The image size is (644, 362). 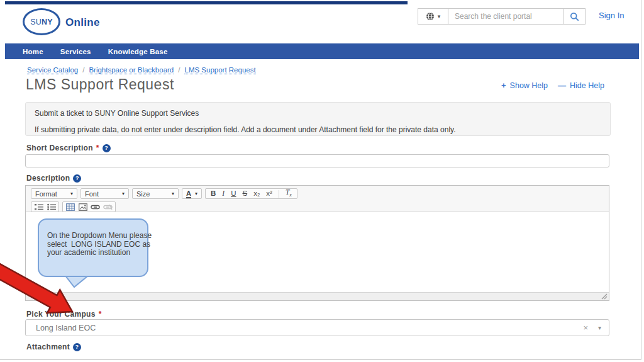 I want to click on bubble-line-1: On the Dropdown Menu please, so click(x=94, y=236).